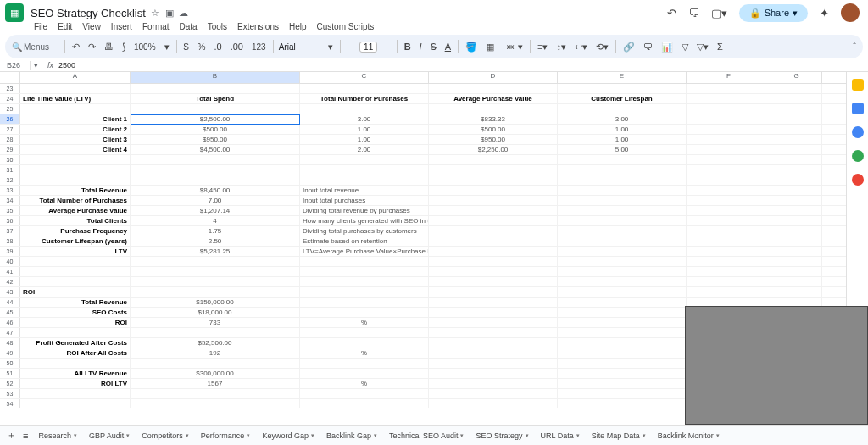 Image resolution: width=868 pixels, height=445 pixels. Describe the element at coordinates (215, 139) in the screenshot. I see `cell: $950.00` at that location.